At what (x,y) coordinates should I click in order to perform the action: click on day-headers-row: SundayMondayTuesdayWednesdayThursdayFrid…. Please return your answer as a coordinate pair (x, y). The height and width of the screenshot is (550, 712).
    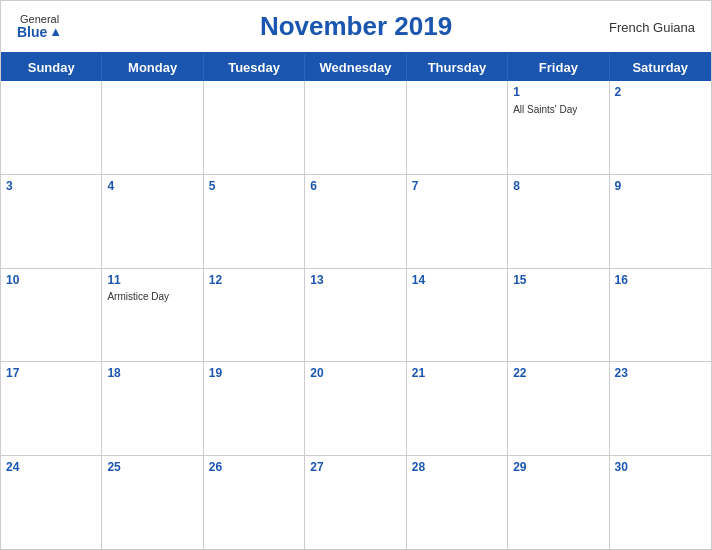
    Looking at the image, I should click on (356, 68).